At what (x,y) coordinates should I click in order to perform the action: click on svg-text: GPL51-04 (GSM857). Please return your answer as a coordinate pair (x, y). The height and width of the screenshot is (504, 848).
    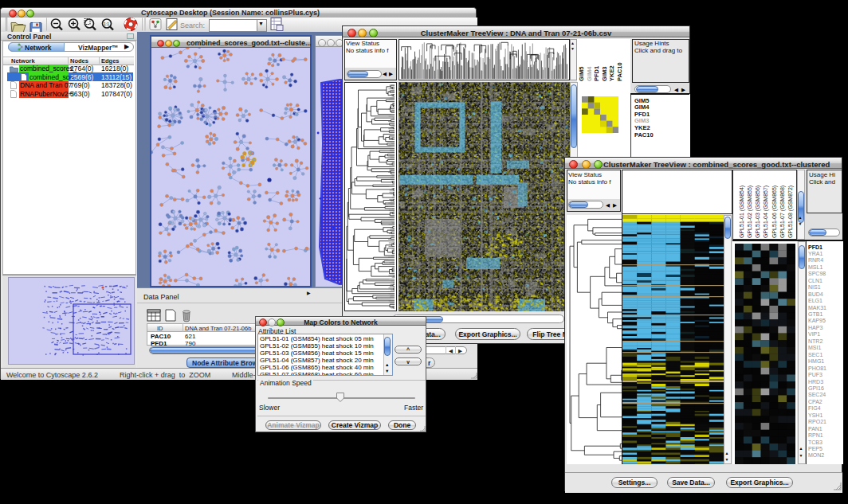
    Looking at the image, I should click on (766, 212).